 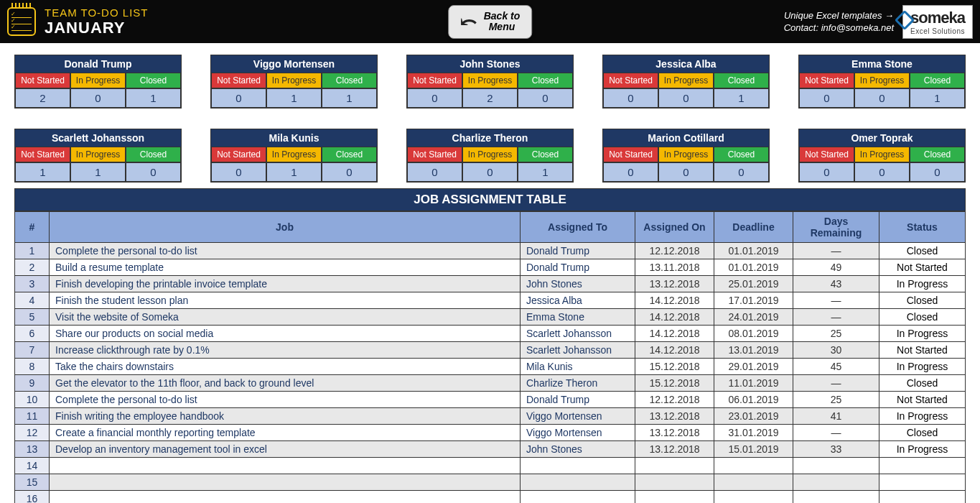 I want to click on cell-job: Create a financial monthly reporting tem…, so click(x=285, y=433).